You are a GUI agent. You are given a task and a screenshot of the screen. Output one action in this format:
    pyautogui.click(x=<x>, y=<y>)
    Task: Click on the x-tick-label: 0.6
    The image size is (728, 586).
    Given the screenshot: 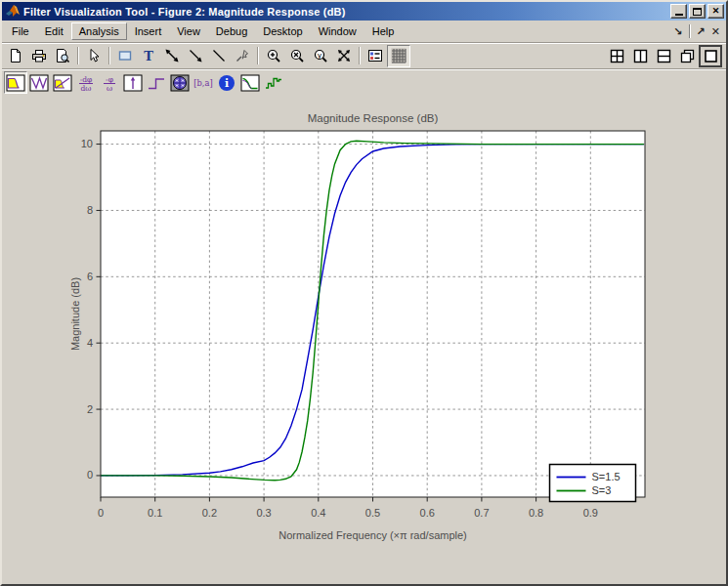 What is the action you would take?
    pyautogui.click(x=428, y=513)
    